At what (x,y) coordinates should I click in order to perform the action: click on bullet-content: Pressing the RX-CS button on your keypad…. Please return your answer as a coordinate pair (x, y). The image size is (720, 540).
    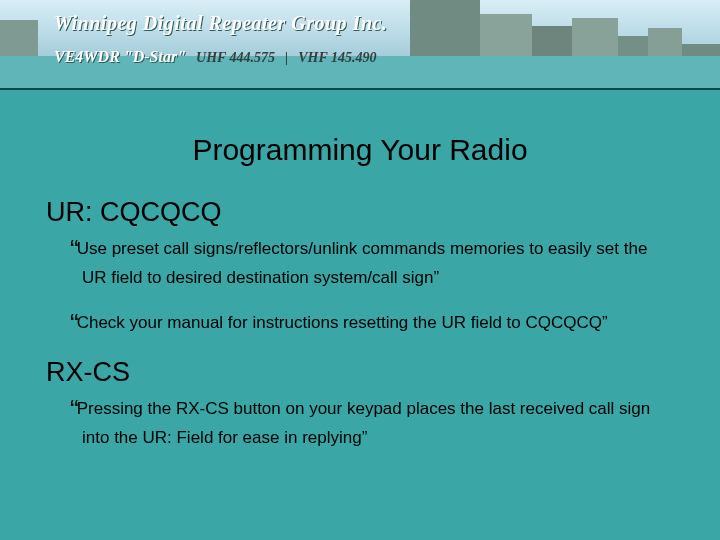
    Looking at the image, I should click on (364, 423).